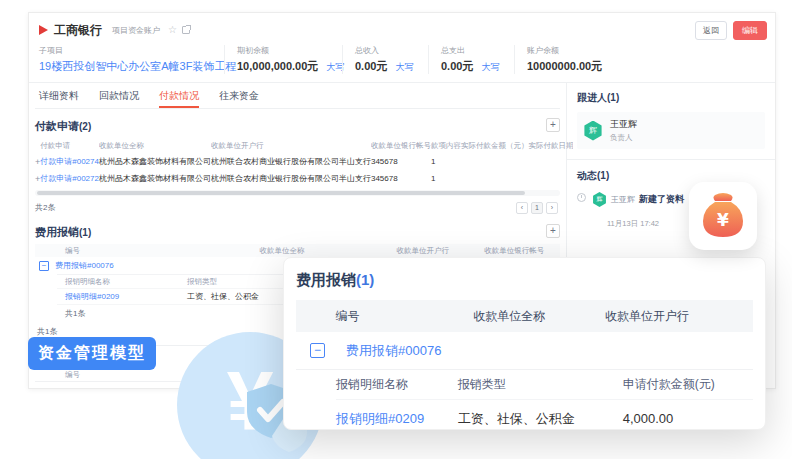 This screenshot has height=459, width=792. What do you see at coordinates (537, 208) in the screenshot?
I see `page-number: 1` at bounding box center [537, 208].